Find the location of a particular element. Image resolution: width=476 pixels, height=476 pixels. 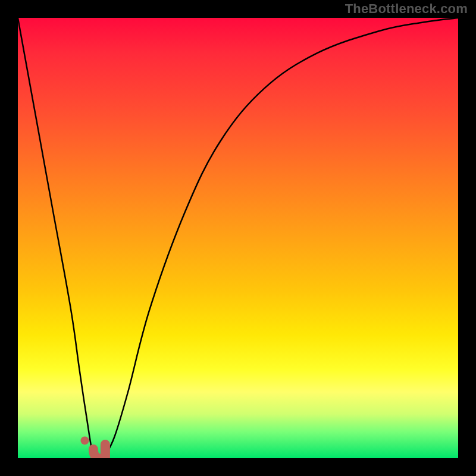

marker-dot-icon is located at coordinates (85, 440).